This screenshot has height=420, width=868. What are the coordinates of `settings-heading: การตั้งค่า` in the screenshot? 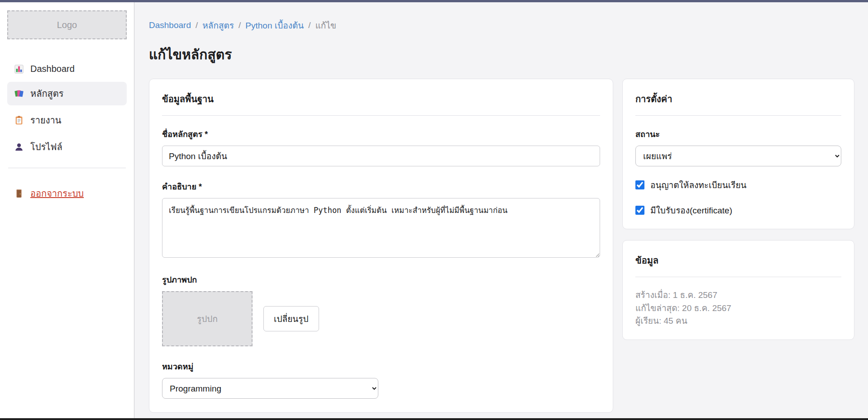 It's located at (739, 99).